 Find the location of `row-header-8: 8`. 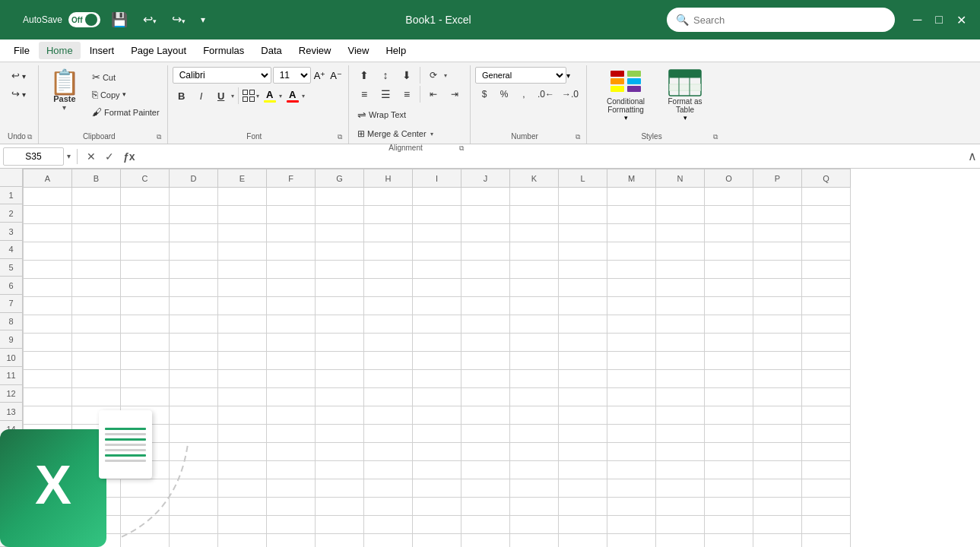

row-header-8: 8 is located at coordinates (11, 322).